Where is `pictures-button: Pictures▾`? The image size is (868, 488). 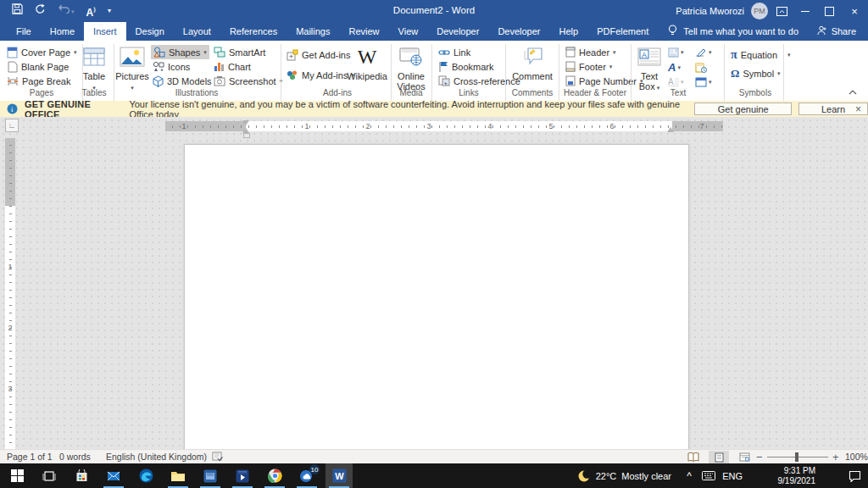
pictures-button: Pictures▾ is located at coordinates (132, 68).